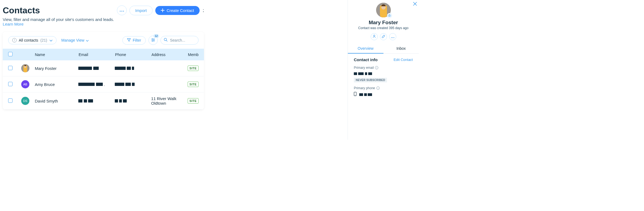  What do you see at coordinates (55, 55) in the screenshot?
I see `header-name: Name` at bounding box center [55, 55].